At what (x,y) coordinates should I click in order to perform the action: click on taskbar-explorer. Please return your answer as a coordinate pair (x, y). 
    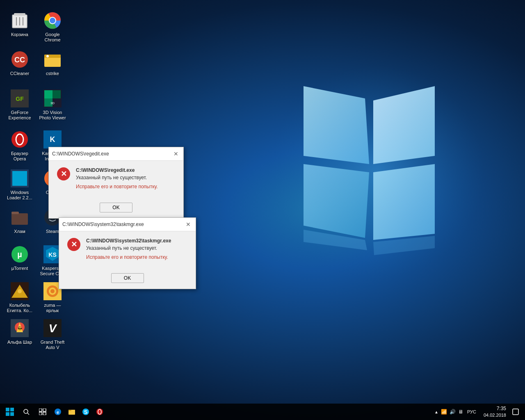
    Looking at the image, I should click on (72, 412).